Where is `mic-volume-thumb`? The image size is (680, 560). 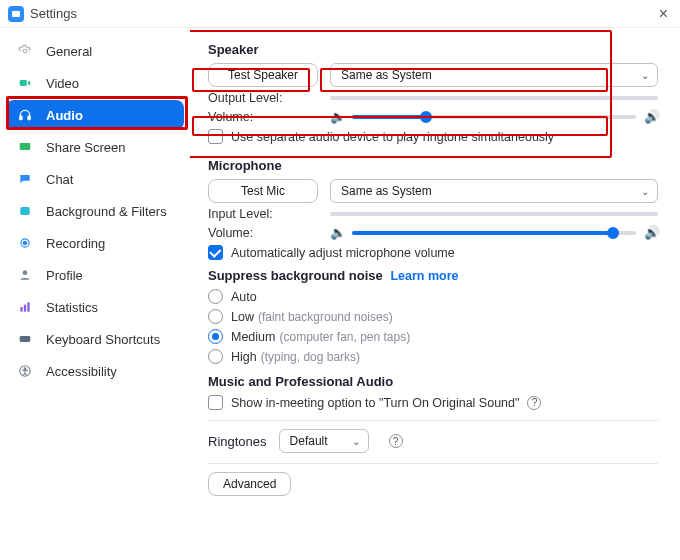 mic-volume-thumb is located at coordinates (613, 233).